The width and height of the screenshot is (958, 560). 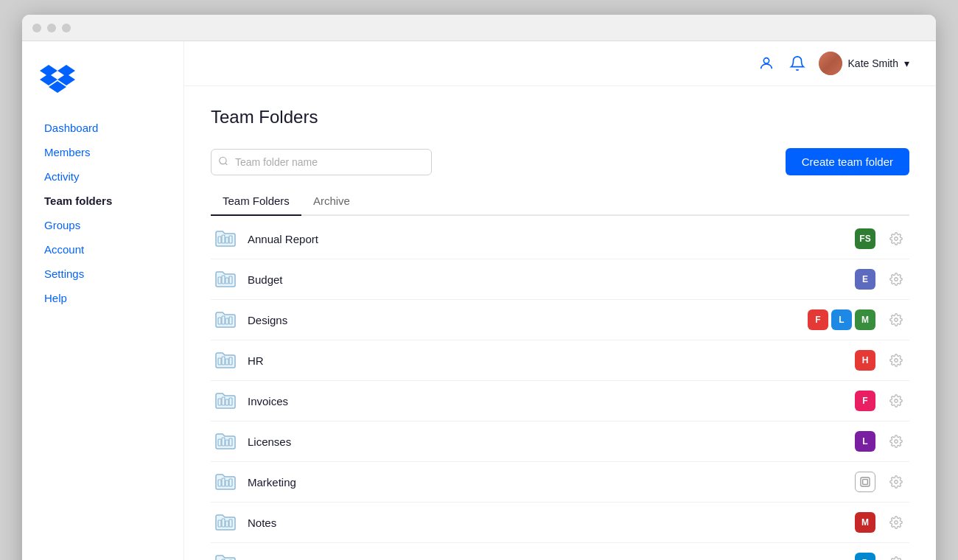 I want to click on folder-name: Notes, so click(x=546, y=523).